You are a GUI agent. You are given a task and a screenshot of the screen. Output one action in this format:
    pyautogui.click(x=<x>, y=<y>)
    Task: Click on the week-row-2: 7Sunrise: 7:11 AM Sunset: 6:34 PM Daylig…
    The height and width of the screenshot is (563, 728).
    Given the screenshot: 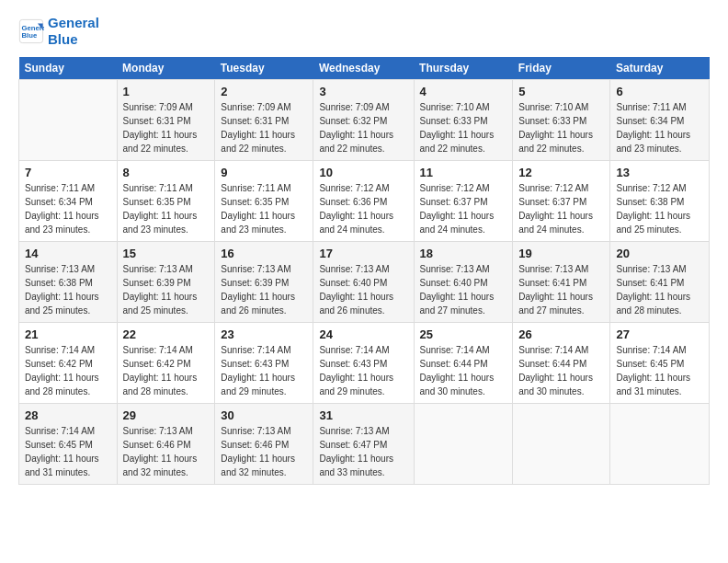 What is the action you would take?
    pyautogui.click(x=364, y=201)
    